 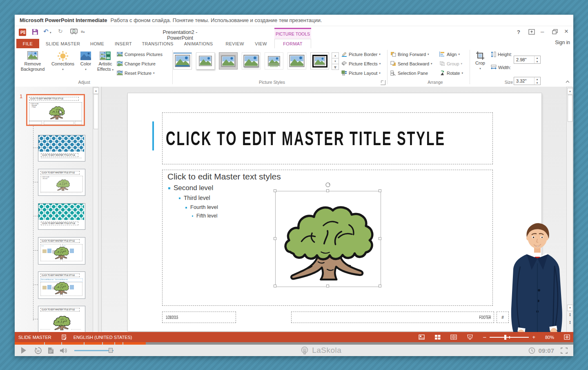 I want to click on date-placeholder: 1/28/2015, so click(x=199, y=317).